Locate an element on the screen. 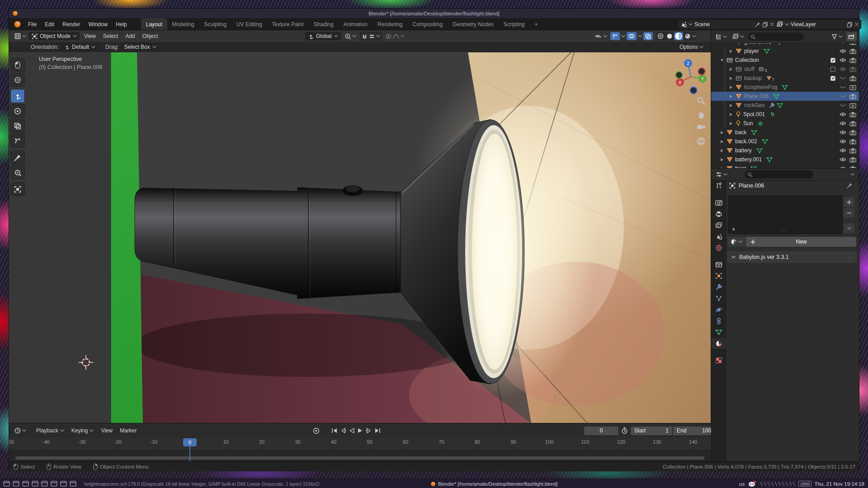  properties-tab-data is located at coordinates (719, 332).